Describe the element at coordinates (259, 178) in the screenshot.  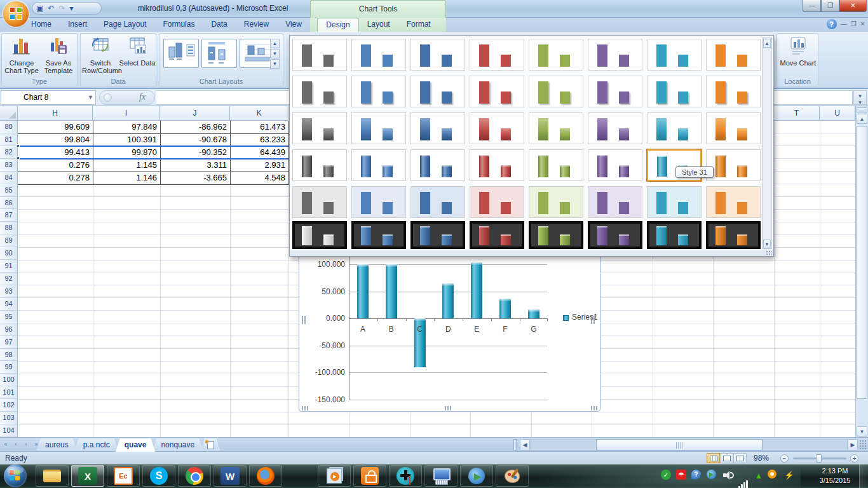
I see `cell: 4.548` at that location.